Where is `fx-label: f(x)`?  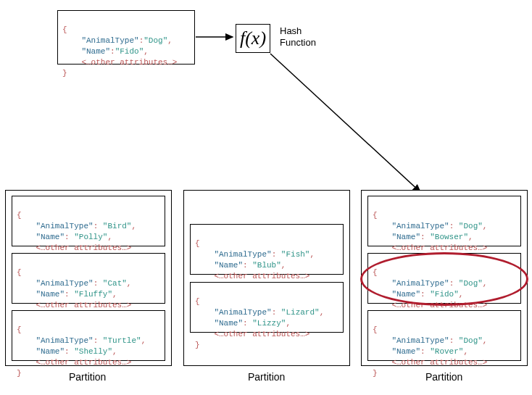 fx-label: f(x) is located at coordinates (253, 38).